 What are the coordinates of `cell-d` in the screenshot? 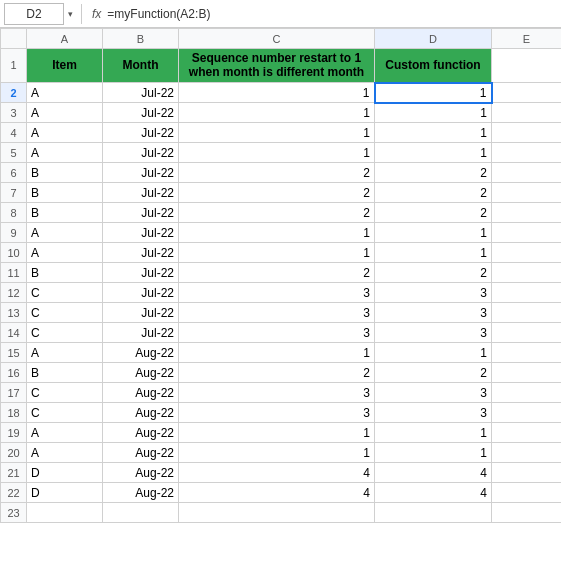 It's located at (434, 513).